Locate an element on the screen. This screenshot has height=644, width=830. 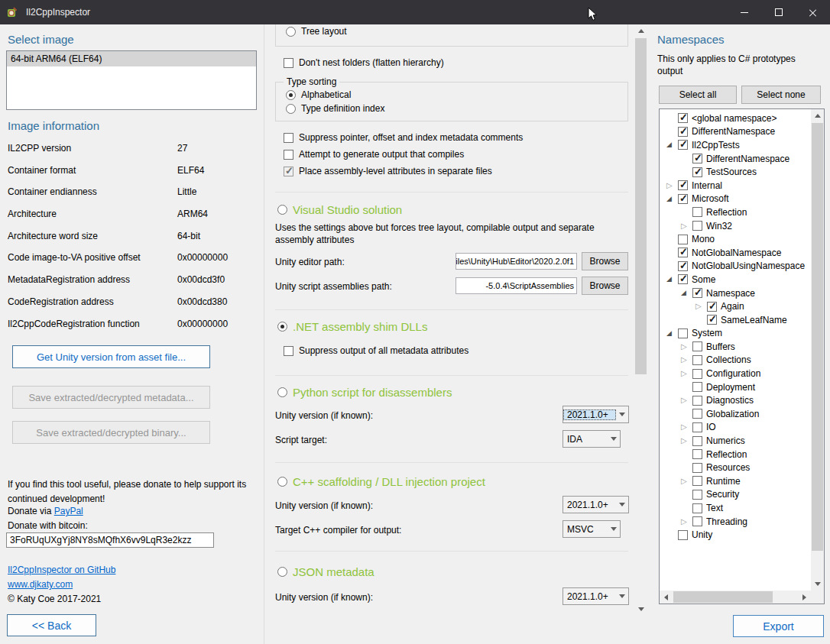
select-none-button: Select none is located at coordinates (781, 95).